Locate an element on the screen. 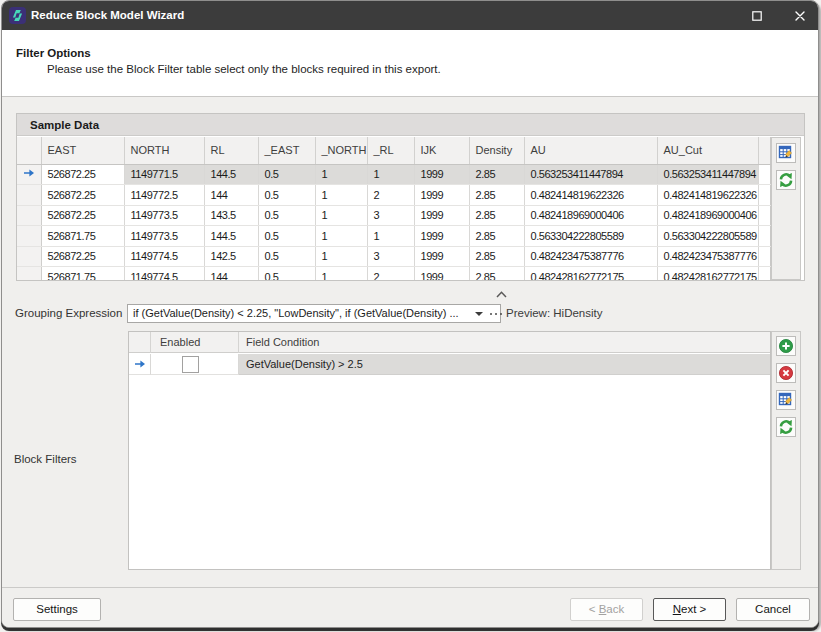 The width and height of the screenshot is (821, 632). enabled-column-header: Enabled is located at coordinates (195, 342).